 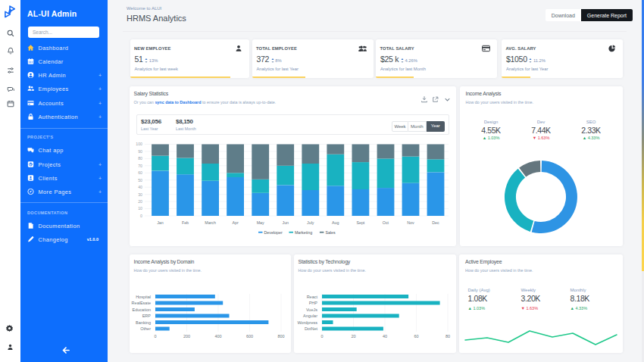 I want to click on svg-text: Wordpress, so click(x=308, y=323).